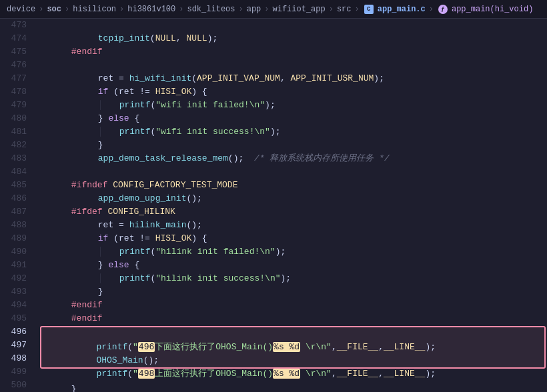 This screenshot has height=392, width=547. What do you see at coordinates (54, 9) in the screenshot?
I see `breadcrumb-soc: soc` at bounding box center [54, 9].